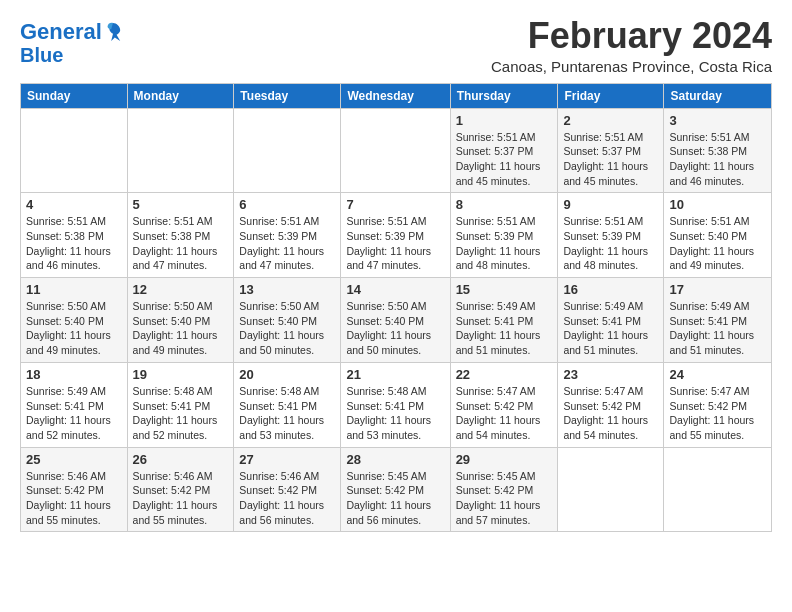 Image resolution: width=792 pixels, height=612 pixels. Describe the element at coordinates (396, 320) in the screenshot. I see `calendar-cell-w3-d3: 14Sunrise: 5:50 AMSunset: 5:40 PMDayligh…` at that location.